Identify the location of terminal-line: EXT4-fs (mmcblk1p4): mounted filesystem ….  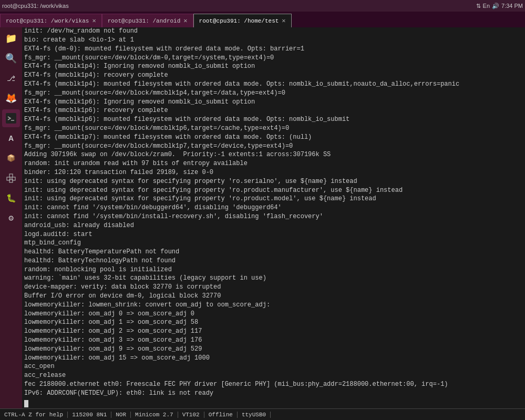
(273, 84).